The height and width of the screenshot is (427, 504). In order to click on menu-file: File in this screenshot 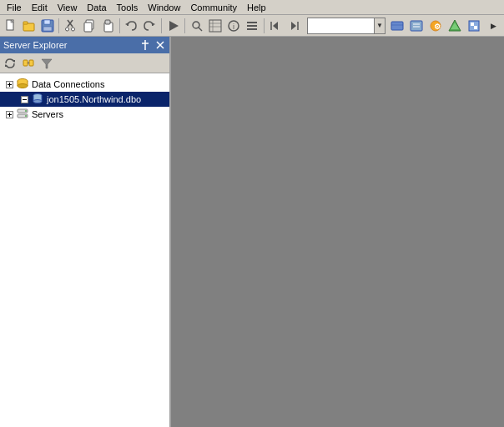, I will do `click(14, 8)`.